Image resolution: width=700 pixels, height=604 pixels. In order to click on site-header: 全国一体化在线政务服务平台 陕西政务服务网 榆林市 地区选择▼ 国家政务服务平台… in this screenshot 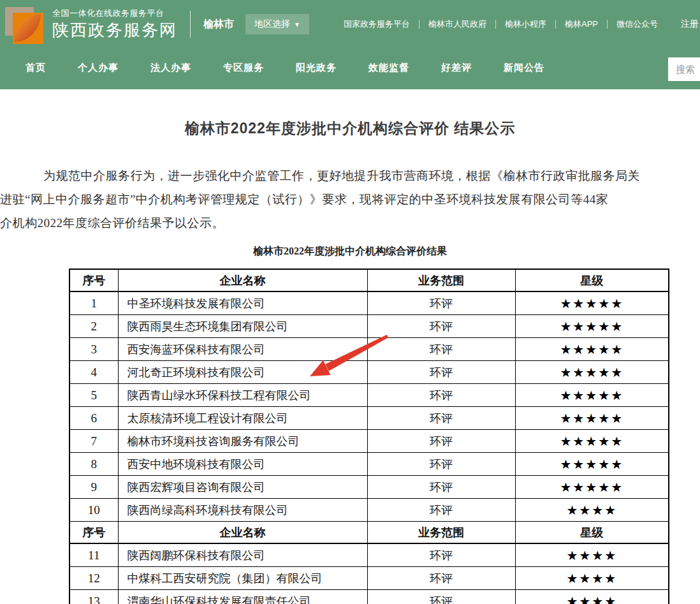, I will do `click(350, 45)`.